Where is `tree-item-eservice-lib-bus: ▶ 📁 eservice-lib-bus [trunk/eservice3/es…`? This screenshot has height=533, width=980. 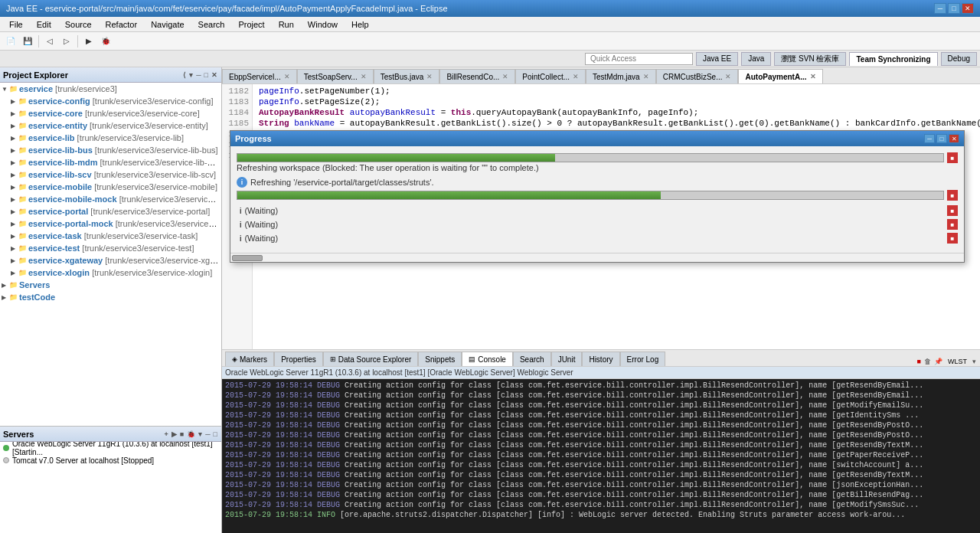 tree-item-eservice-lib-bus: ▶ 📁 eservice-lib-bus [trunk/eservice3/es… is located at coordinates (110, 150).